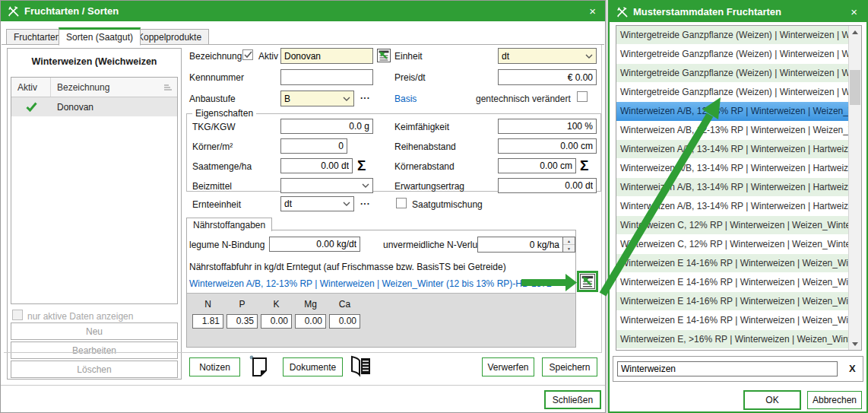  What do you see at coordinates (547, 56) in the screenshot?
I see `einheit-dropdown: dt` at bounding box center [547, 56].